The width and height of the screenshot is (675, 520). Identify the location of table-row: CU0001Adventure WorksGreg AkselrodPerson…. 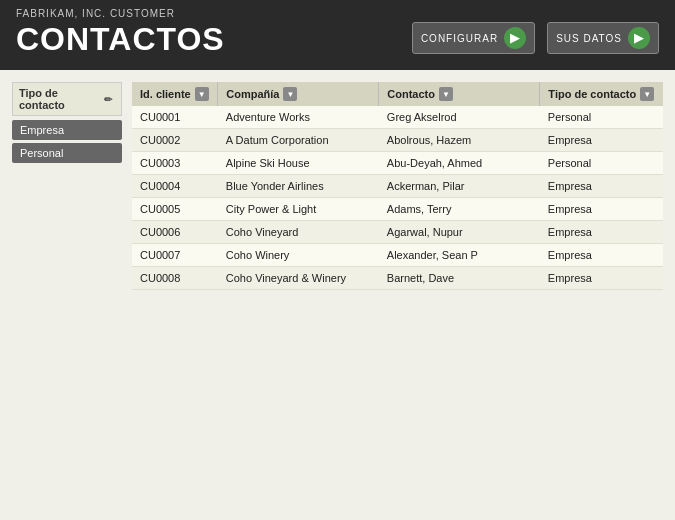
(398, 118).